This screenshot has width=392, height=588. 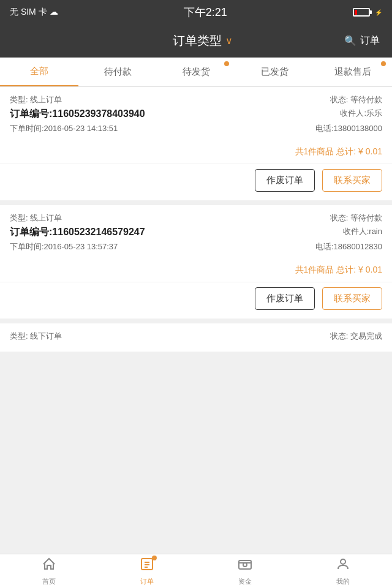 I want to click on bottom-nav: 首页 订单 资金 我, so click(x=196, y=571).